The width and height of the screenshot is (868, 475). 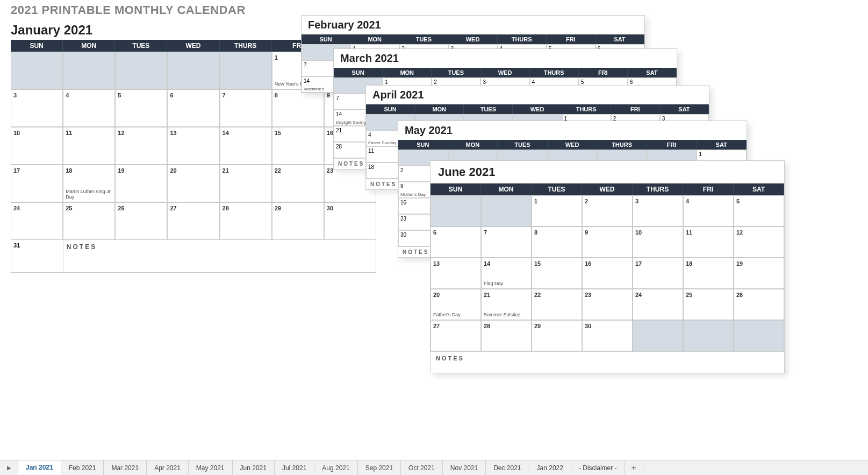 What do you see at coordinates (382, 143) in the screenshot?
I see `event-label: Easter Sunday` at bounding box center [382, 143].